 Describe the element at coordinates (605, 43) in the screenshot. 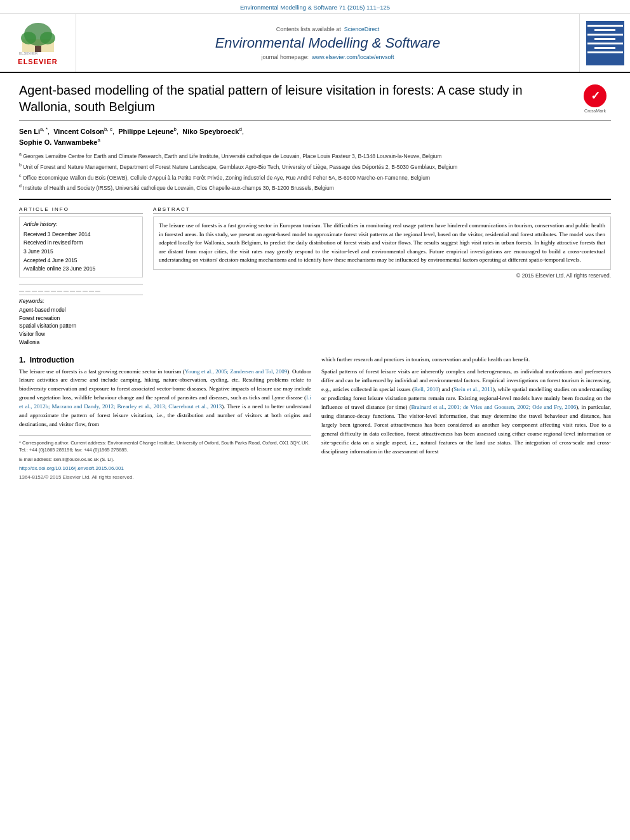

I see `journal-right-logo` at that location.